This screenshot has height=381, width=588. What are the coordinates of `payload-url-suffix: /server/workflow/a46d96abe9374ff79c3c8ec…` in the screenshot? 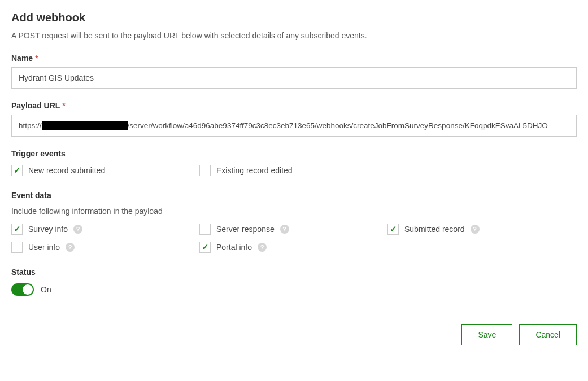 It's located at (338, 125).